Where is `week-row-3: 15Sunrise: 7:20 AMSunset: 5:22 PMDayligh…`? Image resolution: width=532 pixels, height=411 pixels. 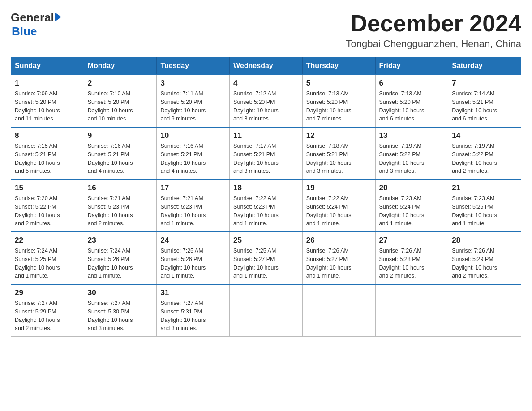
week-row-3: 15Sunrise: 7:20 AMSunset: 5:22 PMDayligh… is located at coordinates (266, 206).